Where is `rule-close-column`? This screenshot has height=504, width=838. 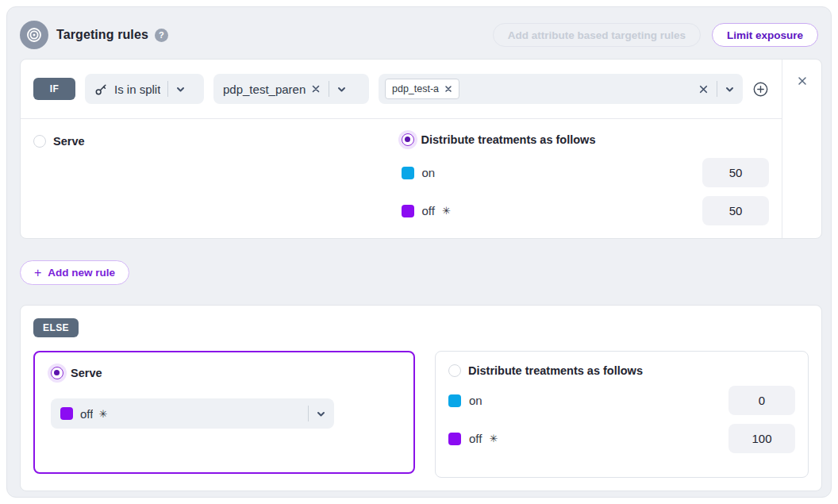
rule-close-column is located at coordinates (801, 149).